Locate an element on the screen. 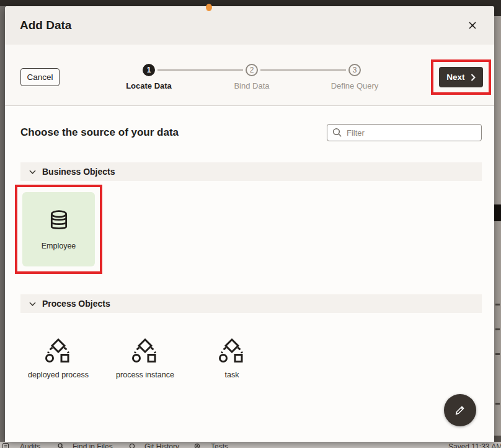 This screenshot has height=448, width=501. stepper-bar: Cancel 1 2 3 Locate Data Bind Data Defin… is located at coordinates (249, 76).